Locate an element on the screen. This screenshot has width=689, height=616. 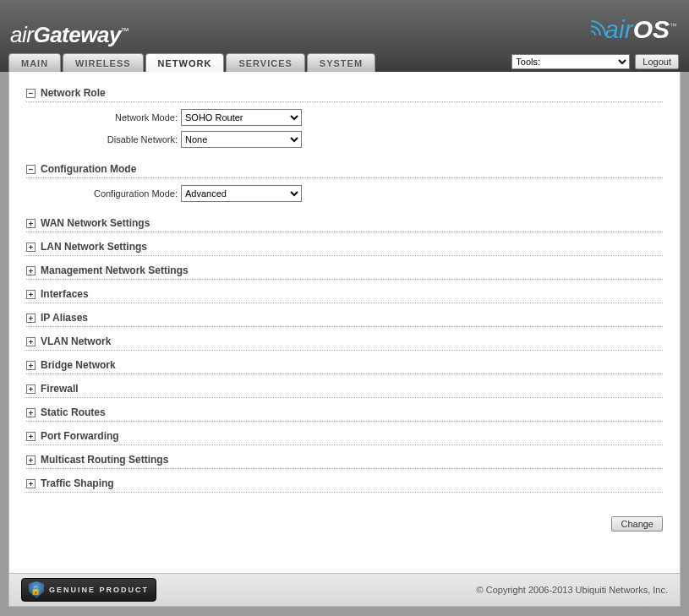
section-title: WAN Network Settings is located at coordinates (95, 223).